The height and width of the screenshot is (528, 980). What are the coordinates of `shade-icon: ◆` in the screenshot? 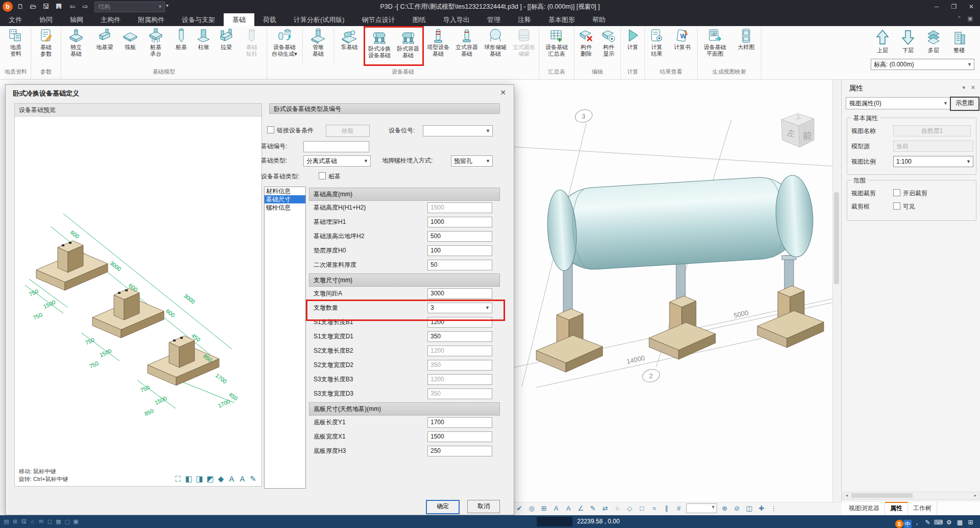 It's located at (221, 479).